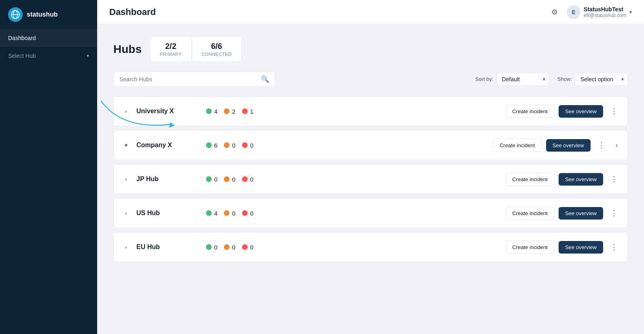  I want to click on hub-row-wrapper-university-x: › University X 4 2 1 Create incident See, so click(371, 111).